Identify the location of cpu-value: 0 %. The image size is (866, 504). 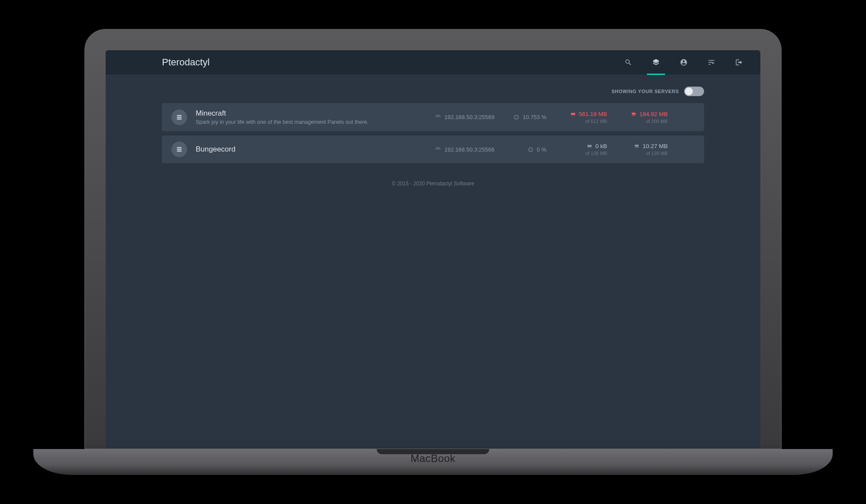
(542, 150).